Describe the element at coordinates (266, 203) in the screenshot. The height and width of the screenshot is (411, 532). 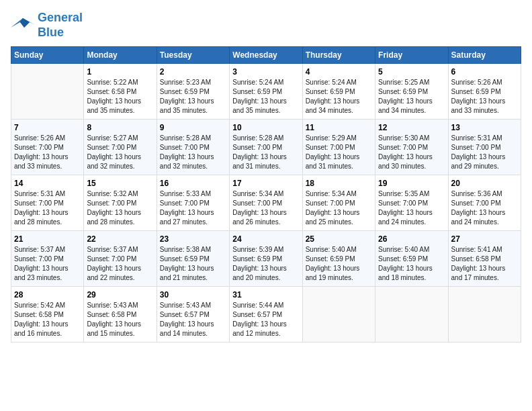
I see `calendar-day-cell: 17Sunrise: 5:34 AMSunset: 7:00 PMDayligh…` at that location.